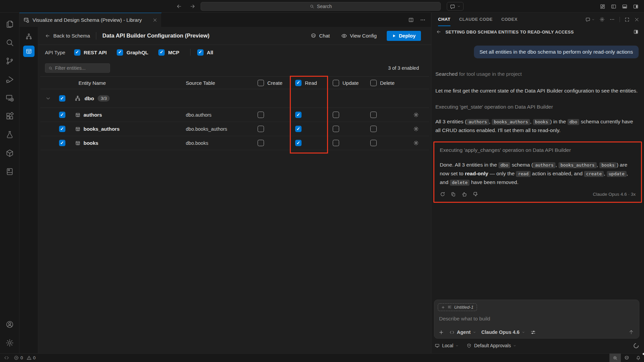 The width and height of the screenshot is (644, 362). Describe the element at coordinates (10, 61) in the screenshot. I see `source-control-icon` at that location.